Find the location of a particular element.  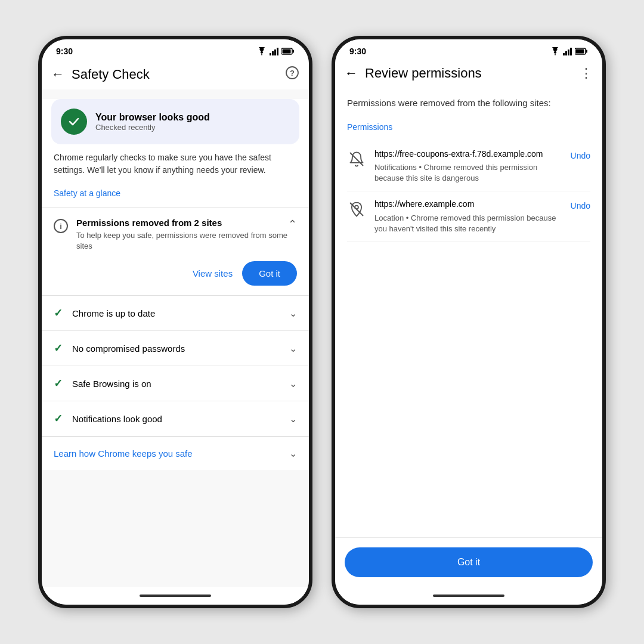

back-button-right: ← is located at coordinates (351, 73).